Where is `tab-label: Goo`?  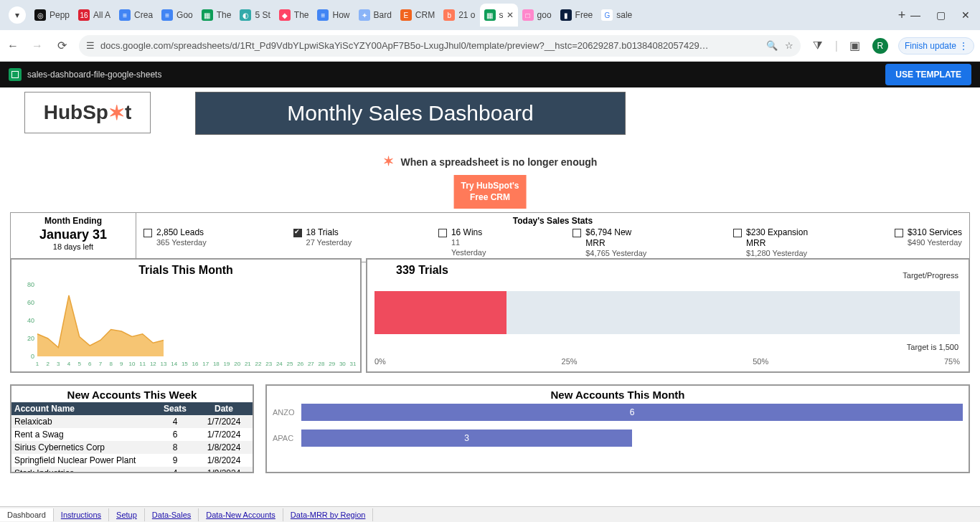
tab-label: Goo is located at coordinates (185, 15).